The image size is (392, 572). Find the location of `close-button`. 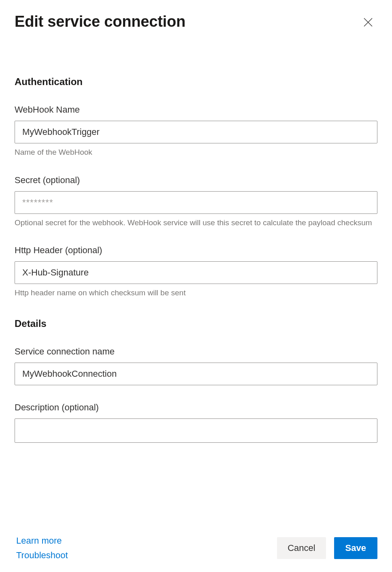

close-button is located at coordinates (368, 22).